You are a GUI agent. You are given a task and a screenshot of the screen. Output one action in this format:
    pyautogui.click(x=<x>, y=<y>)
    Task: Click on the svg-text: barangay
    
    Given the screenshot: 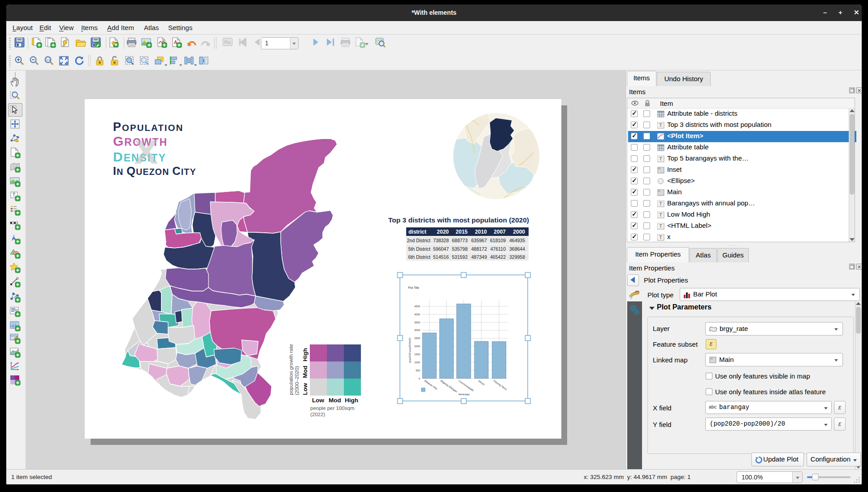 What is the action you would take?
    pyautogui.click(x=464, y=394)
    